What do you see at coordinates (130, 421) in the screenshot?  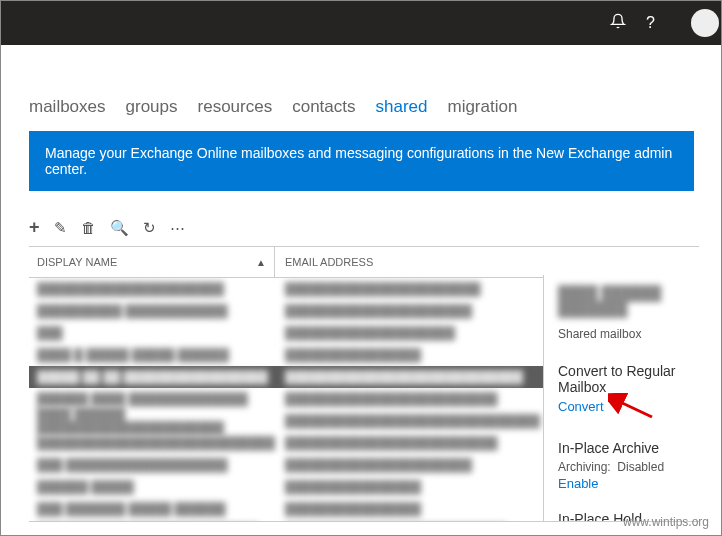 I see `cell-display-name: ████ ██████ ██████████████████████` at bounding box center [130, 421].